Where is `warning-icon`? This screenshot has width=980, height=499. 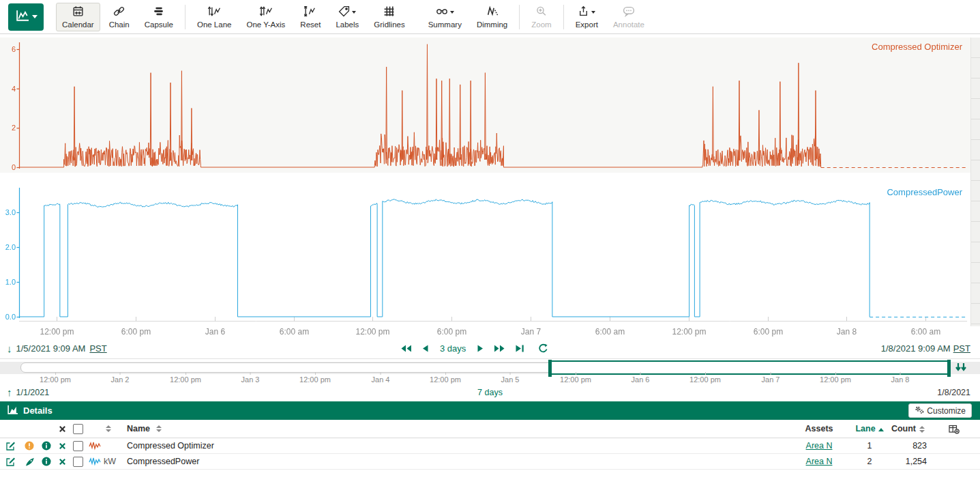
warning-icon is located at coordinates (29, 446).